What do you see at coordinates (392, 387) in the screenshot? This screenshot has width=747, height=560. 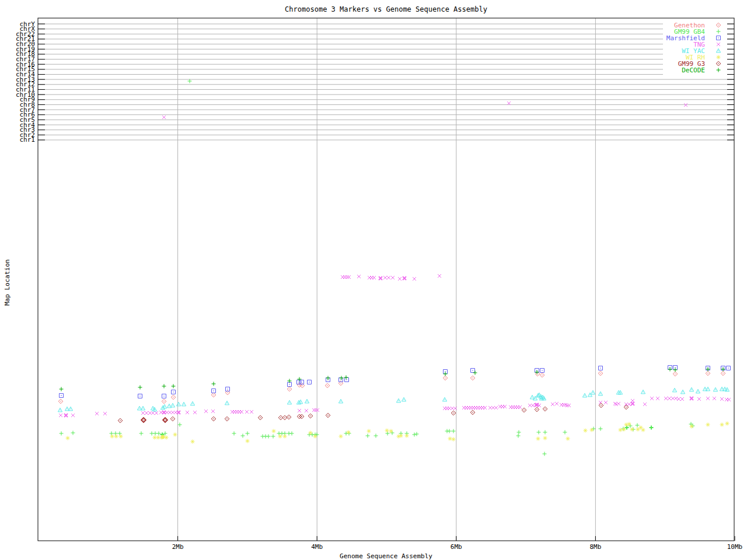 I see `series-genethon` at bounding box center [392, 387].